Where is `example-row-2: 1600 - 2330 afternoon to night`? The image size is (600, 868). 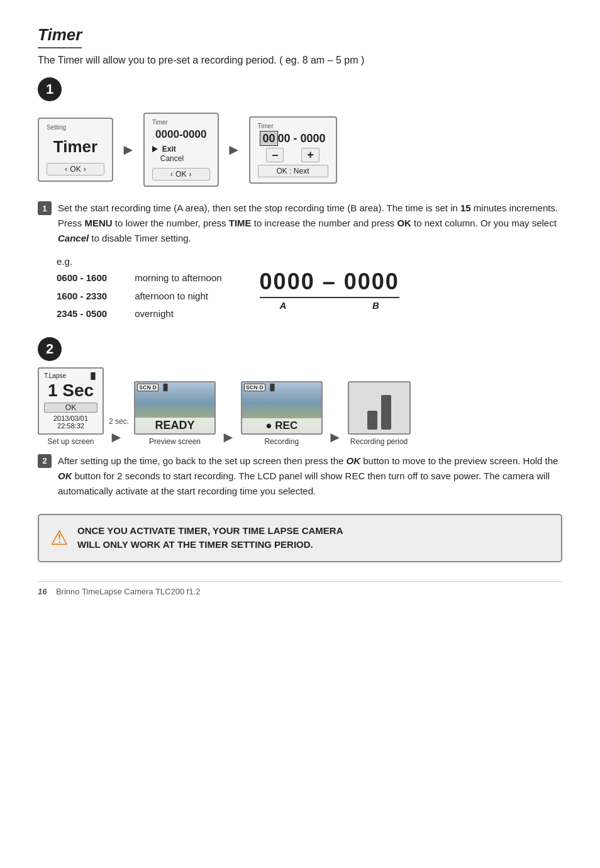 example-row-2: 1600 - 2330 afternoon to night is located at coordinates (140, 297).